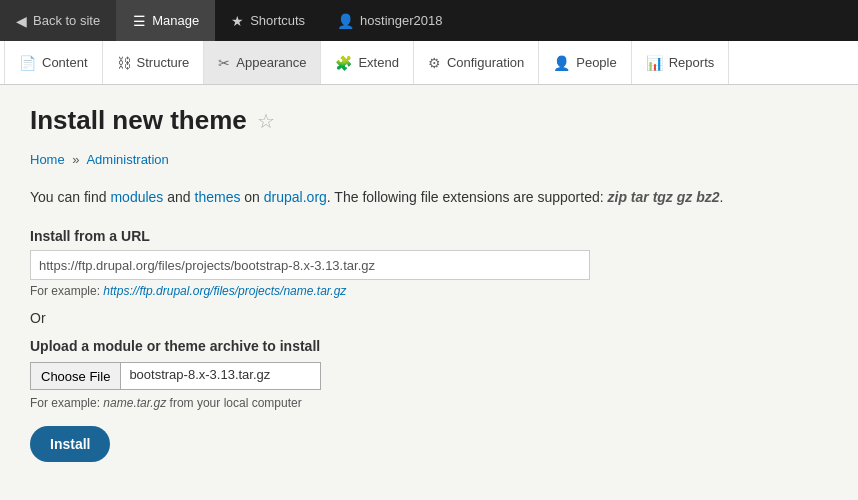  Describe the element at coordinates (70, 197) in the screenshot. I see `info-text-before: You can find` at that location.